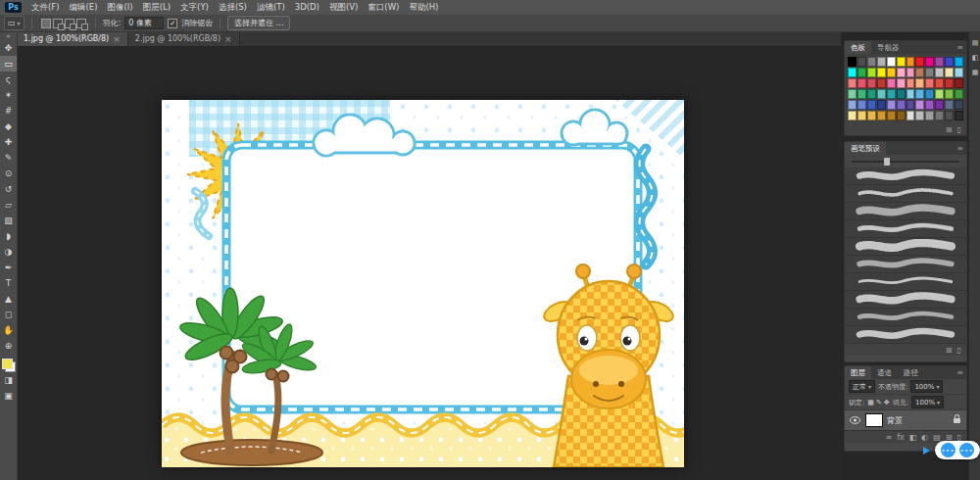 The image size is (980, 480). Describe the element at coordinates (58, 24) in the screenshot. I see `add-selection-icon` at that location.